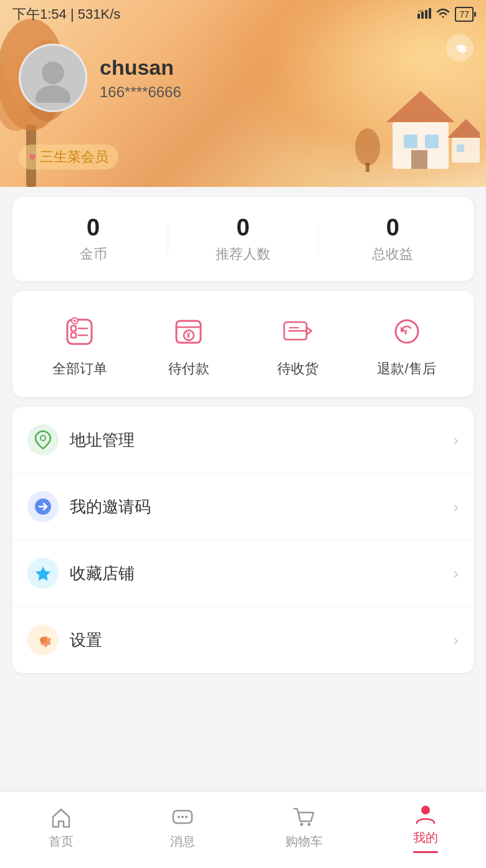  I want to click on menu-favorites-arrow: ›, so click(456, 573).